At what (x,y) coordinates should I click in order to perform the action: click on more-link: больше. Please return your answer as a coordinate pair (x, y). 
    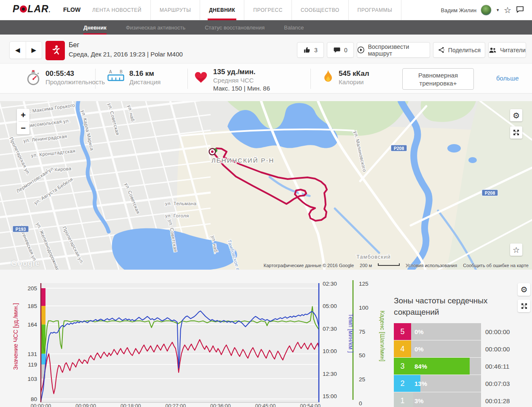
    Looking at the image, I should click on (508, 78).